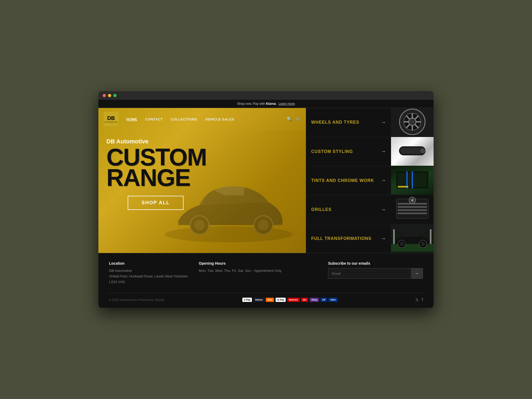  What do you see at coordinates (348, 122) in the screenshot?
I see `menu-item-wheels: WHEELS AND TYRES →` at bounding box center [348, 122].